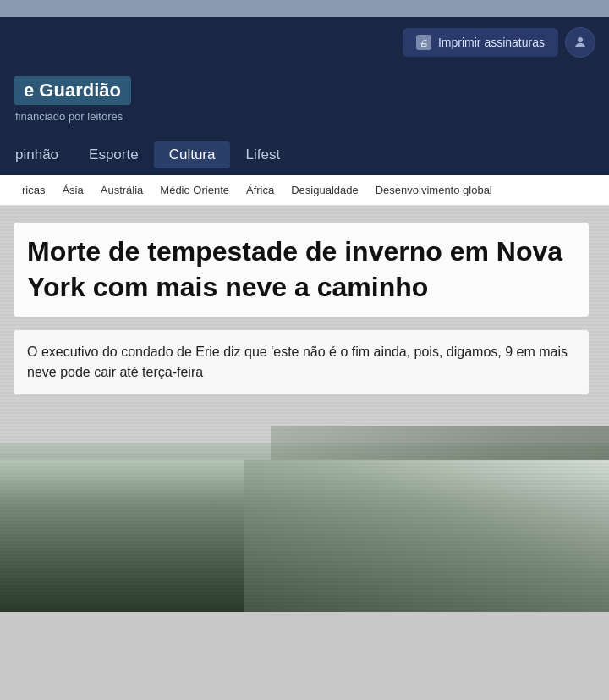  I want to click on article-headline: Morte de tempestade de inverno em Nova Y…, so click(301, 269).